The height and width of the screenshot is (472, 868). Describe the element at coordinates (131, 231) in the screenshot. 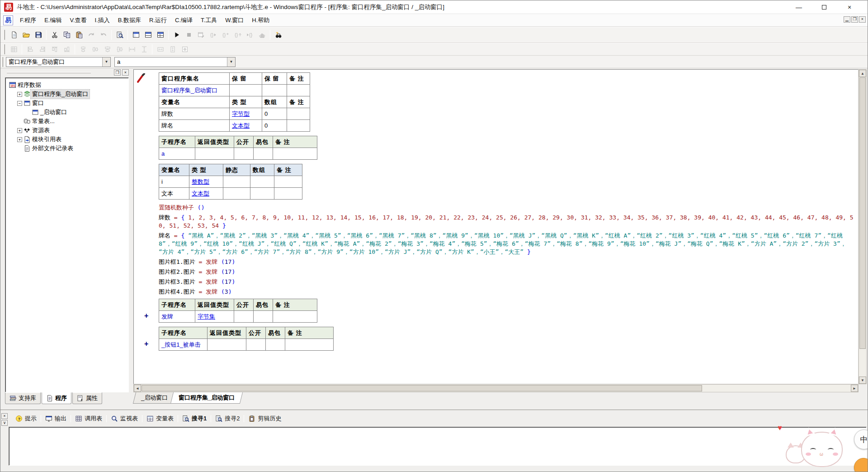

I see `panel-splitter` at that location.